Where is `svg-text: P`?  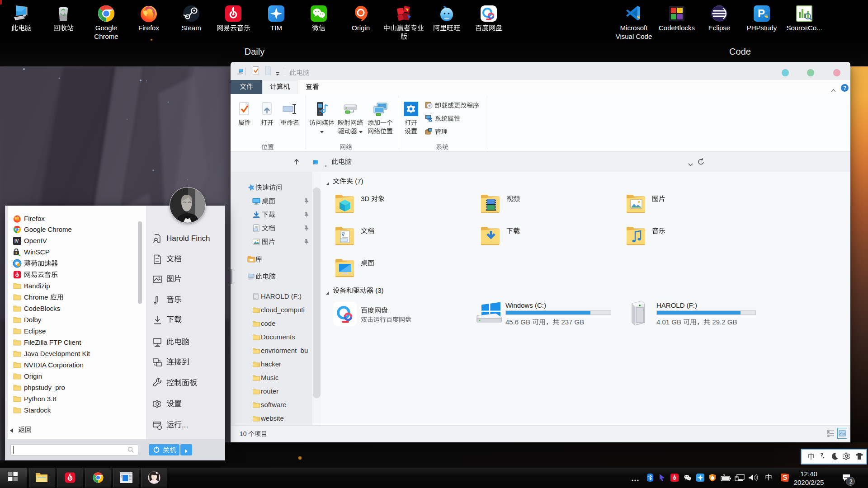
svg-text: P is located at coordinates (761, 14).